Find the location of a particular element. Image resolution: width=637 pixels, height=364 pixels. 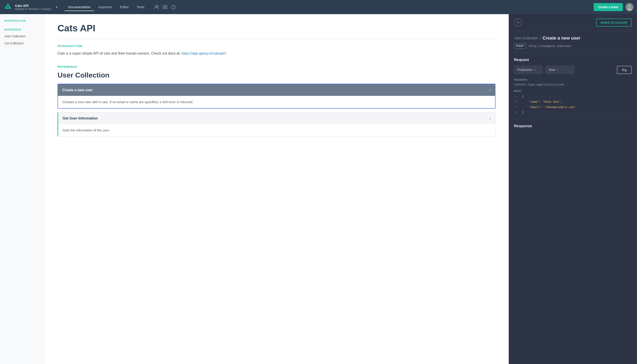

request-section: Request Production ▾ Raw ▾ Try HEADERS C… is located at coordinates (573, 86).